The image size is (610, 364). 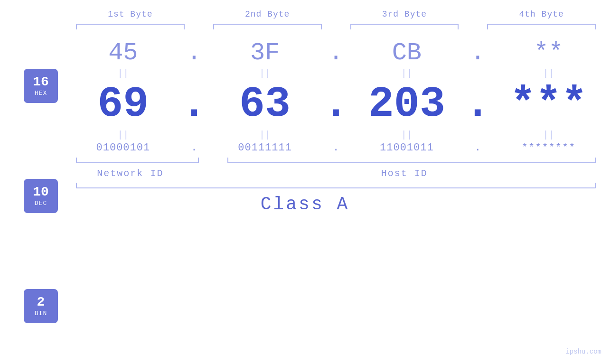 I want to click on base-badges: 16 HEX 10 DEC 2 BIN, so click(x=41, y=196).